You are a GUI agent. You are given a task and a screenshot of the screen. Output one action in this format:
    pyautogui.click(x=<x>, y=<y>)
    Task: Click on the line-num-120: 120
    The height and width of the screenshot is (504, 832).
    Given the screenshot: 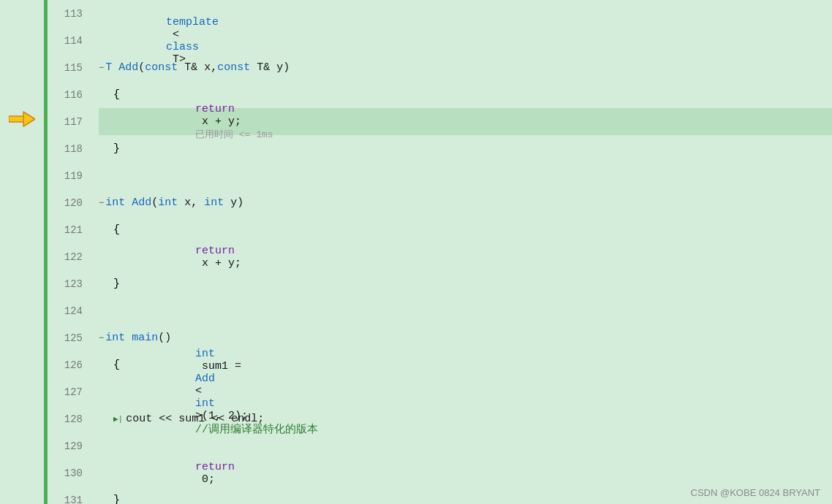 What is the action you would take?
    pyautogui.click(x=65, y=203)
    